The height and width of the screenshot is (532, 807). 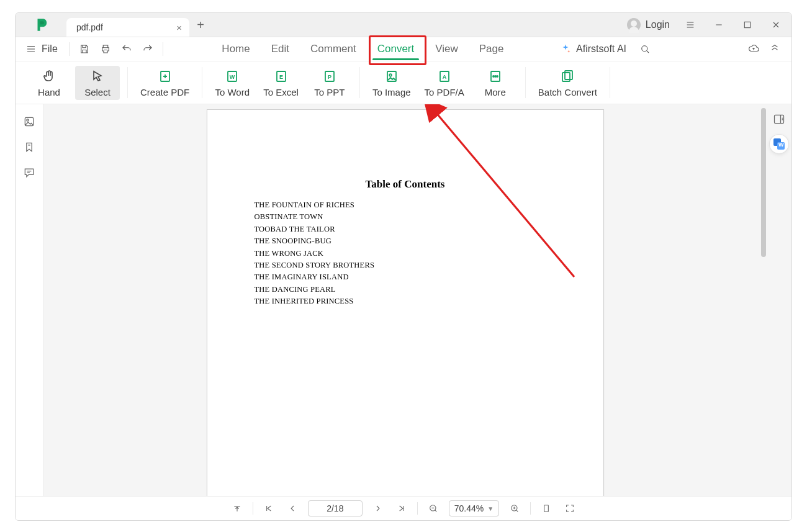 I want to click on left-sidebar, so click(x=30, y=300).